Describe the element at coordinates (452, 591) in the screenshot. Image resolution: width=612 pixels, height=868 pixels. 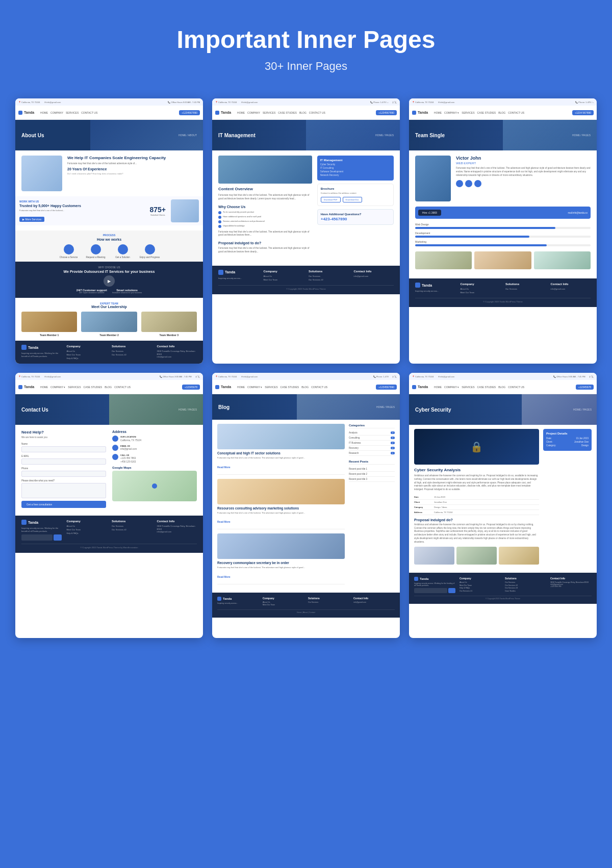
I see `cyber-footer-subscribe-btn` at that location.